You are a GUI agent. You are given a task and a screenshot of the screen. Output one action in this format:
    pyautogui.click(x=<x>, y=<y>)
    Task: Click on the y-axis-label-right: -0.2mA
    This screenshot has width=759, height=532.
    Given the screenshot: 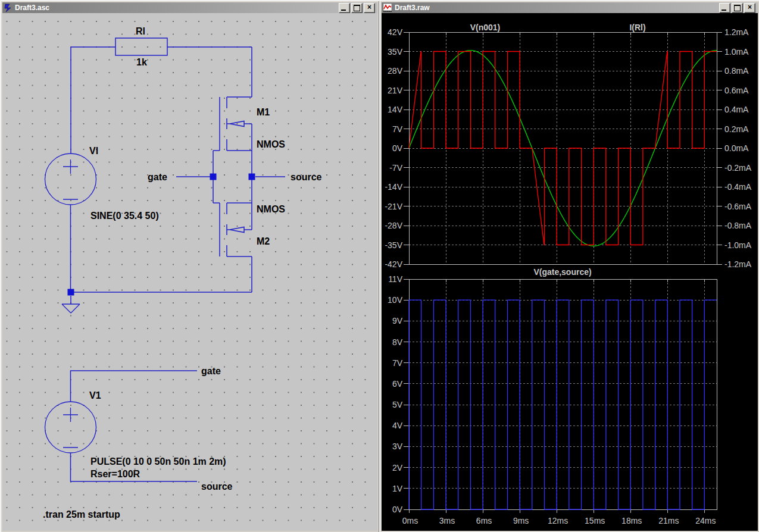 What is the action you would take?
    pyautogui.click(x=738, y=168)
    